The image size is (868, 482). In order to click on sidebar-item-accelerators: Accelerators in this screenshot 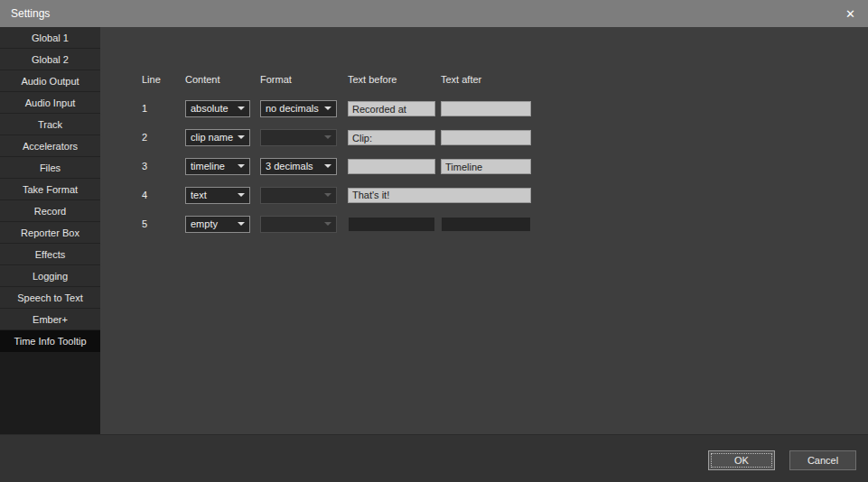, I will do `click(51, 146)`.